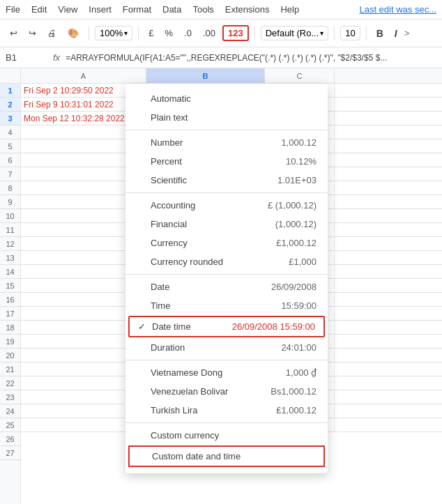 Image resolution: width=442 pixels, height=504 pixels. I want to click on menu-item-plain-text-label: Plain text, so click(234, 117).